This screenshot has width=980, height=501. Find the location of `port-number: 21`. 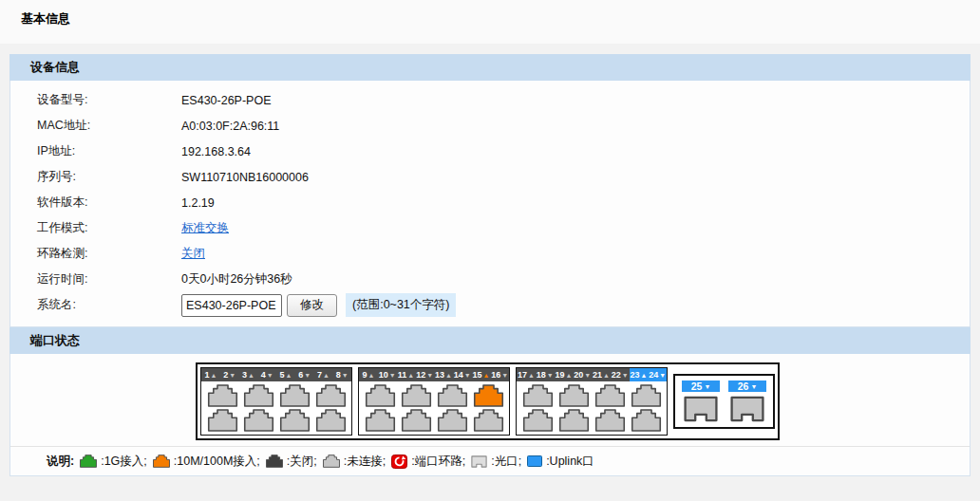

port-number: 21 is located at coordinates (597, 376).